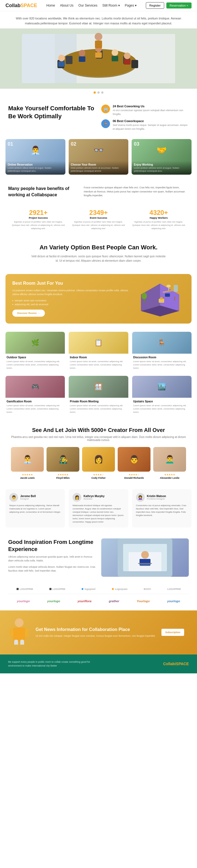  What do you see at coordinates (136, 191) in the screenshot?
I see `benefits-right: Fusce consectetur quisque aliquam vitae …` at bounding box center [136, 191].